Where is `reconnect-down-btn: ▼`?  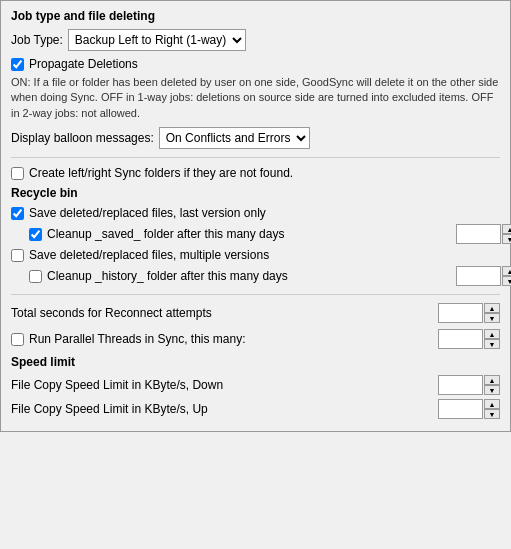
reconnect-down-btn: ▼ is located at coordinates (492, 318).